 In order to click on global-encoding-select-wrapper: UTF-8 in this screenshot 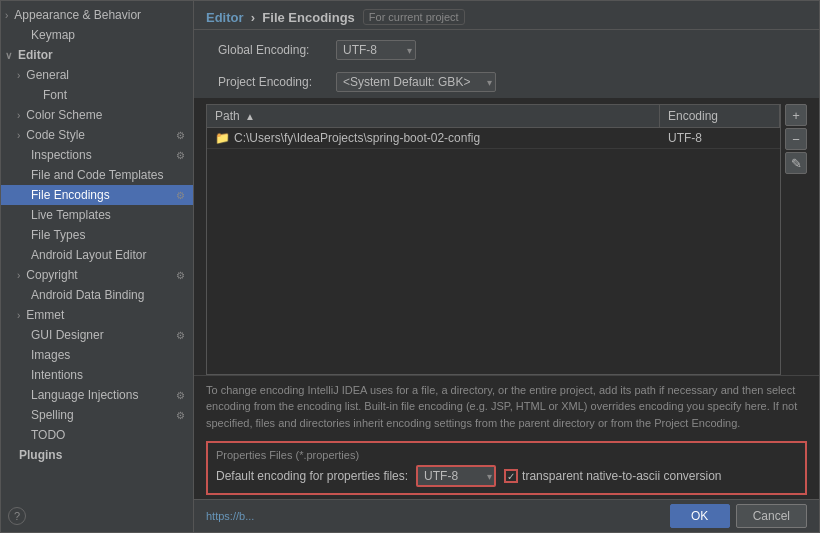, I will do `click(376, 50)`.